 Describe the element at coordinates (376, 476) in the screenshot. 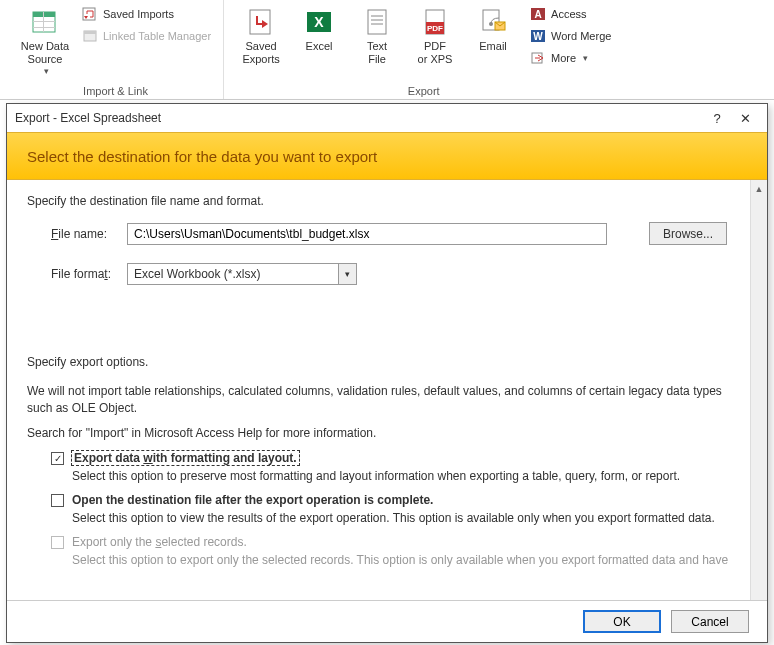

I see `opt1-desc: Select this option to preserve most form…` at that location.